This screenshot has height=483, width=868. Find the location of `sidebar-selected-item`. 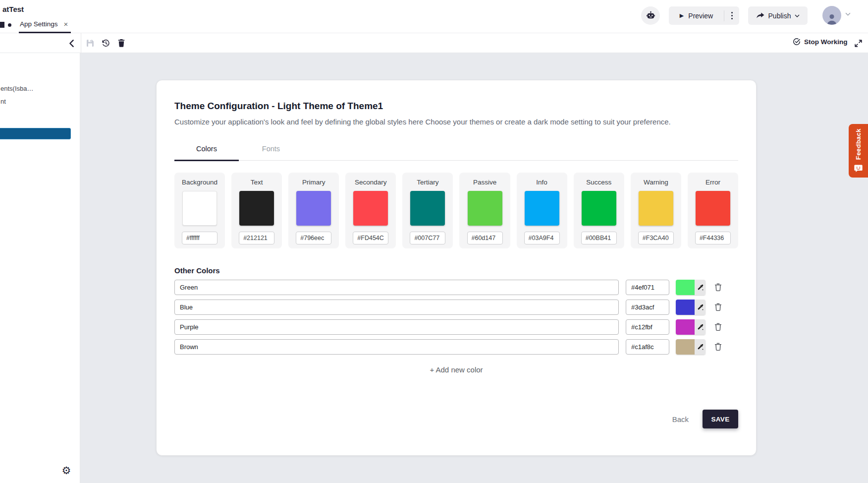

sidebar-selected-item is located at coordinates (36, 134).